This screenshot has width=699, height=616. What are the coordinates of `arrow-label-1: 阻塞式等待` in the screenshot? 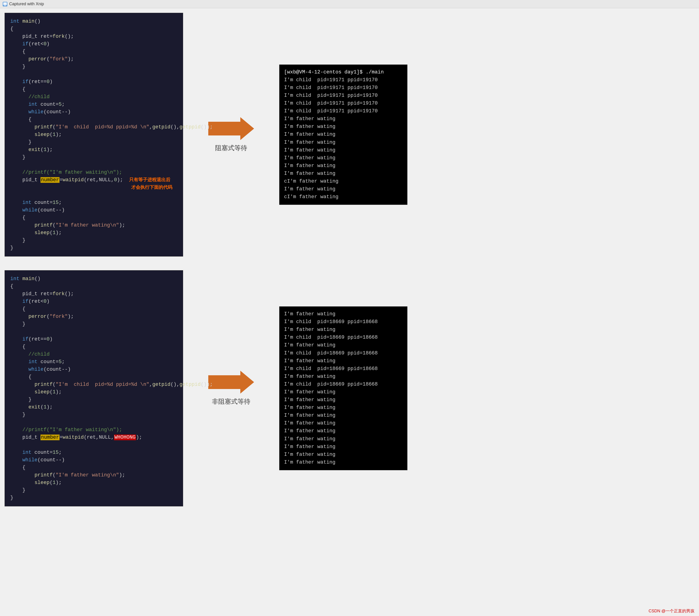 It's located at (231, 148).